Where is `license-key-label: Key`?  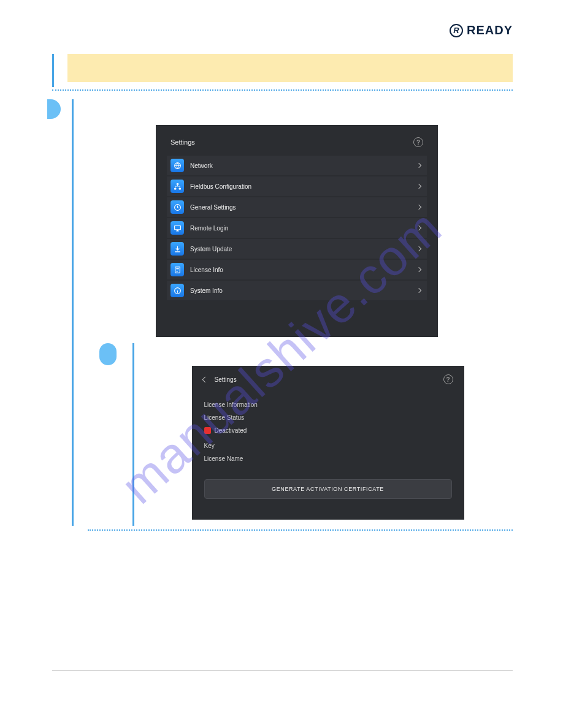
license-key-label: Key is located at coordinates (328, 446).